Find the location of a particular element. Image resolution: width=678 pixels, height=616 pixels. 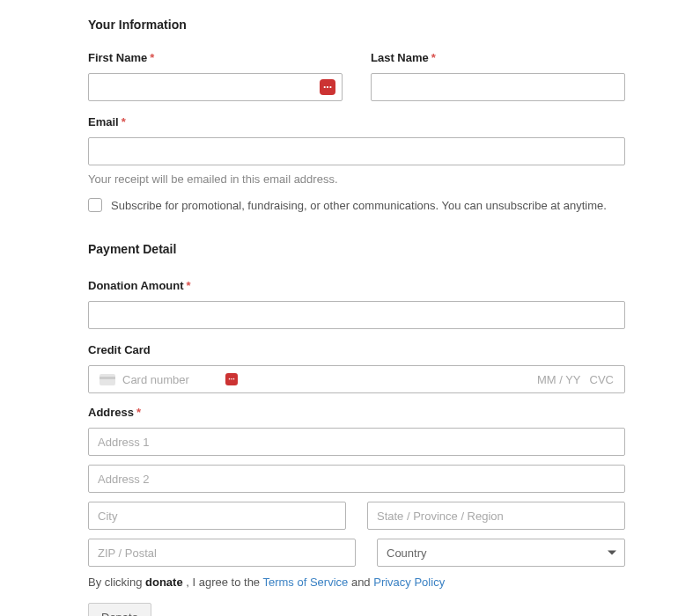

zip-input is located at coordinates (222, 553).